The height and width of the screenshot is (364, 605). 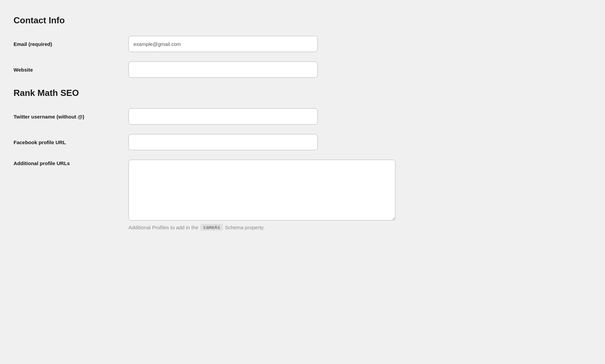 What do you see at coordinates (71, 117) in the screenshot?
I see `twitter-label: Twitter username (without @)` at bounding box center [71, 117].